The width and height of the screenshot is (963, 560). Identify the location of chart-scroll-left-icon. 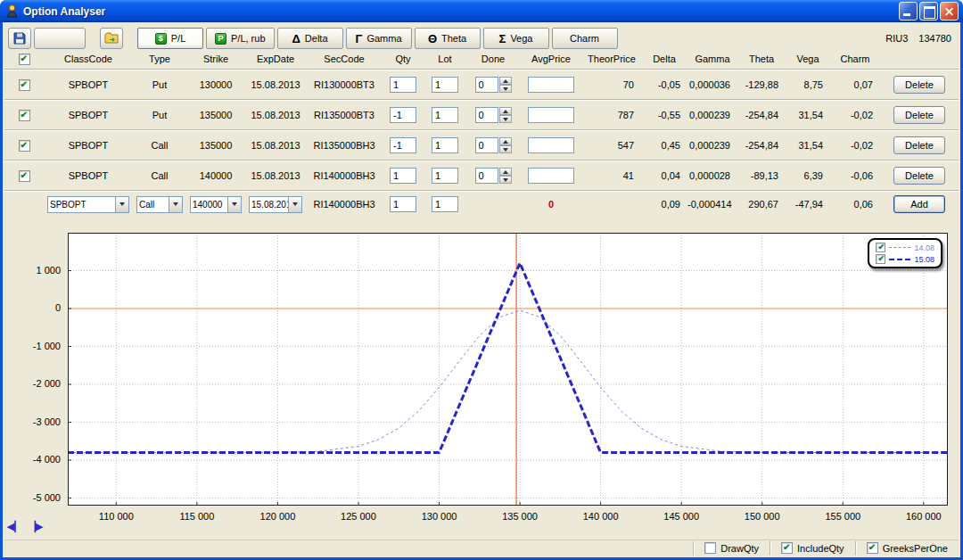
(14, 526).